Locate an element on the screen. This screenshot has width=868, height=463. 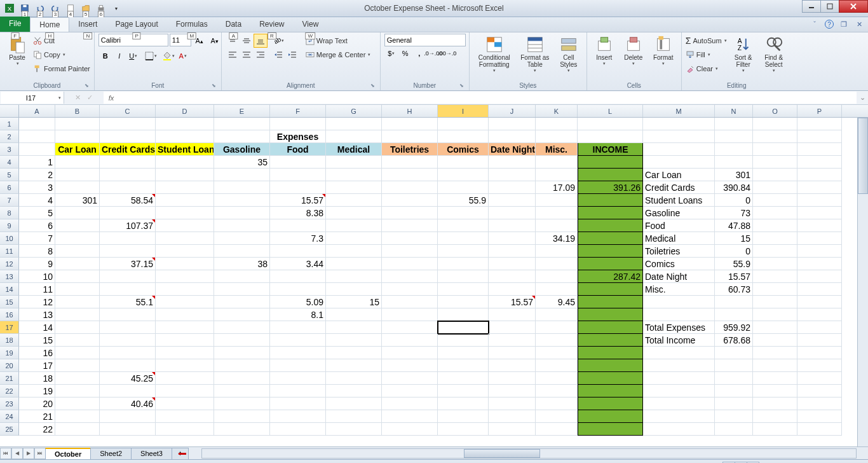
cell-E24 is located at coordinates (242, 417).